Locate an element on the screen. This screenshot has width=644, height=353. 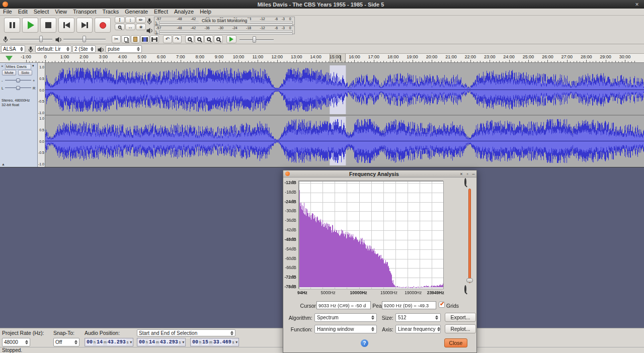
paste-button is located at coordinates (135, 39).